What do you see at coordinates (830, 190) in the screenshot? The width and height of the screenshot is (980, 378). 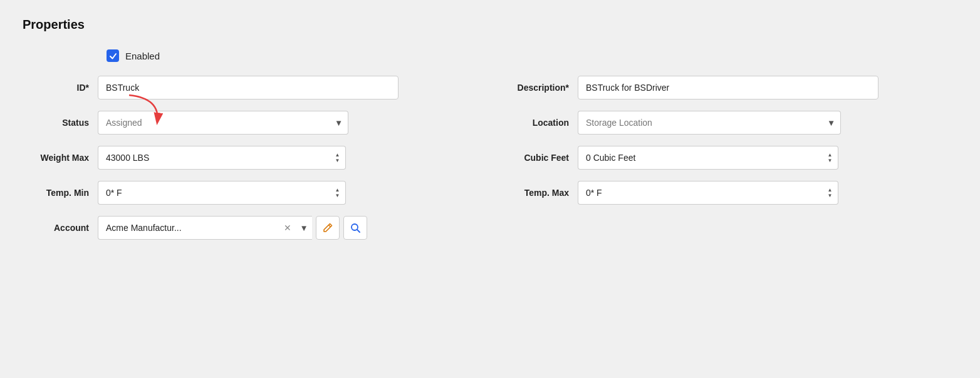 I see `temp-max-up-icon: ▲` at bounding box center [830, 190].